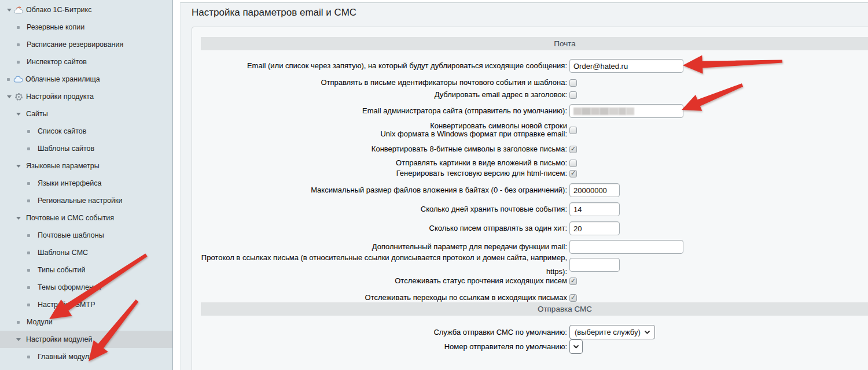 The width and height of the screenshot is (868, 370). What do you see at coordinates (530, 281) in the screenshot?
I see `form-row: Отслеживать статус прочтения исходящих п…` at bounding box center [530, 281].